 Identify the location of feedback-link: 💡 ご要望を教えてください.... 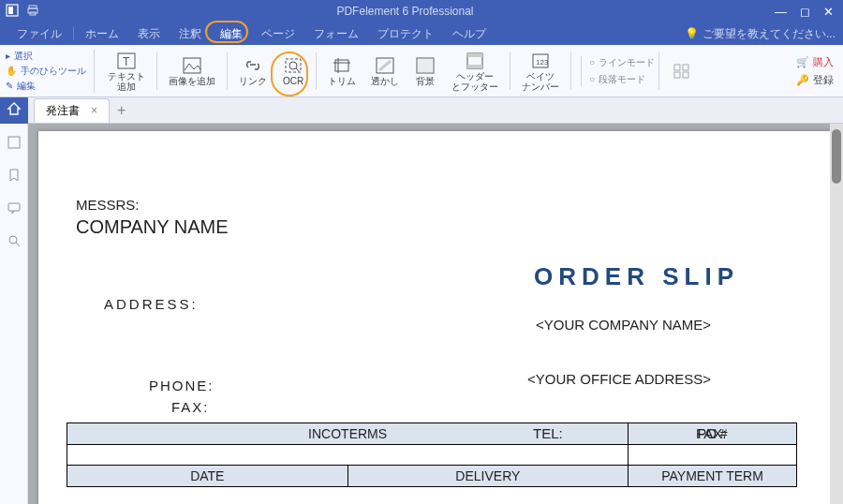
(761, 34).